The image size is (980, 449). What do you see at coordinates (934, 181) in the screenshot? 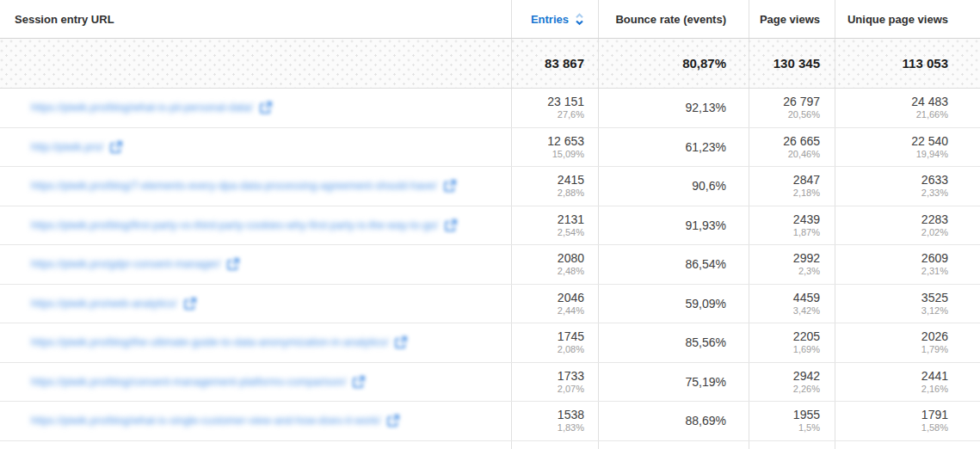
I see `unique-page-views-value: 2633` at bounding box center [934, 181].